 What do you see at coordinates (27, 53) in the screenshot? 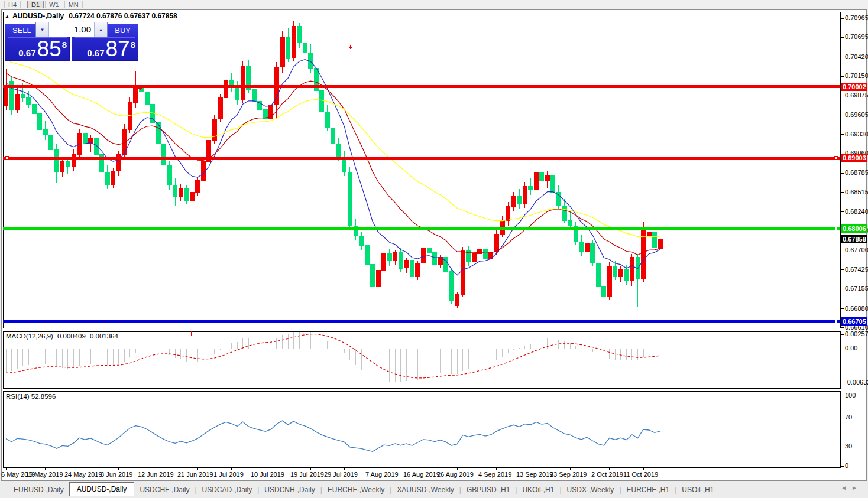
I see `sell-price-prefix: 0.67` at bounding box center [27, 53].